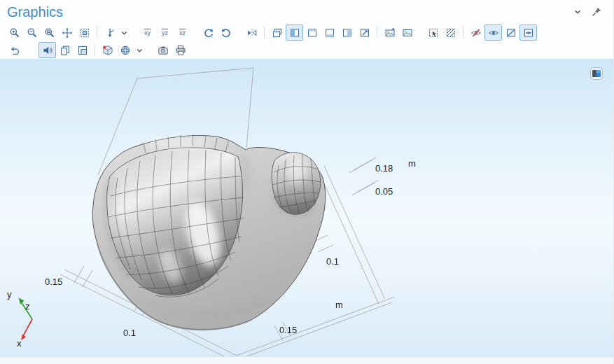 The image size is (614, 364). Describe the element at coordinates (407, 32) in the screenshot. I see `image-export-button` at that location.